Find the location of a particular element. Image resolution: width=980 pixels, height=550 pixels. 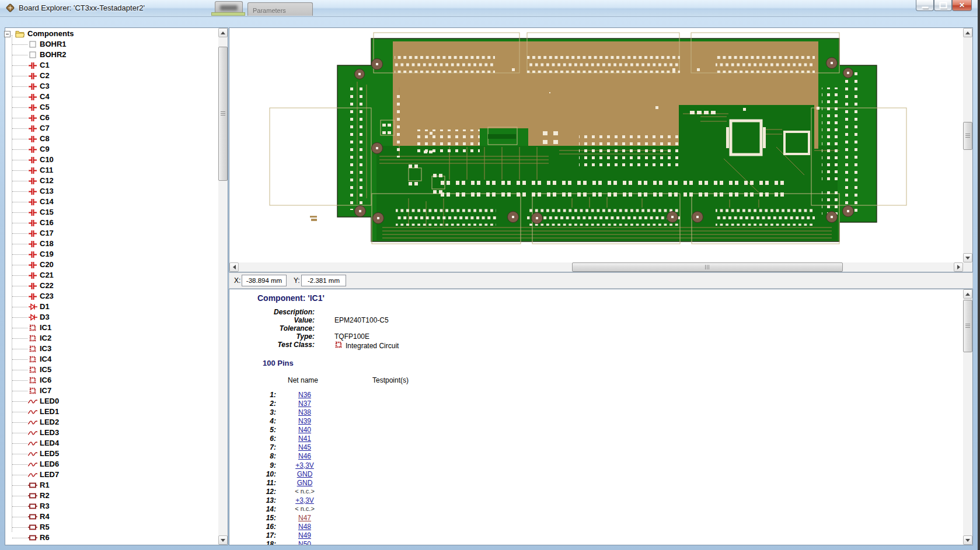

board-scroll-down-button is located at coordinates (968, 258).